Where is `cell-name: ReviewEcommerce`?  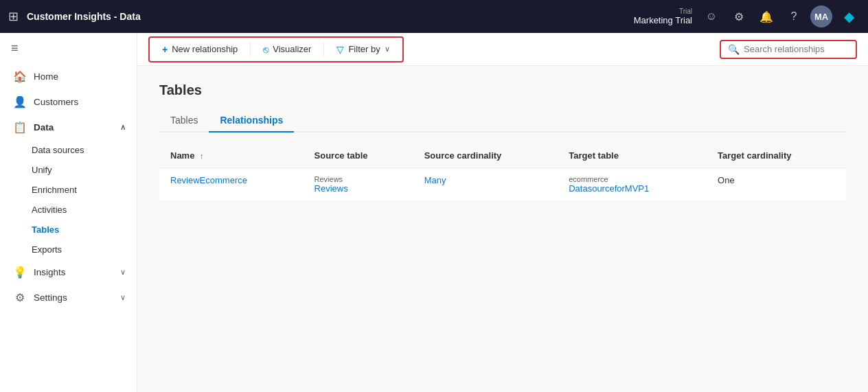 cell-name: ReviewEcommerce is located at coordinates (231, 185).